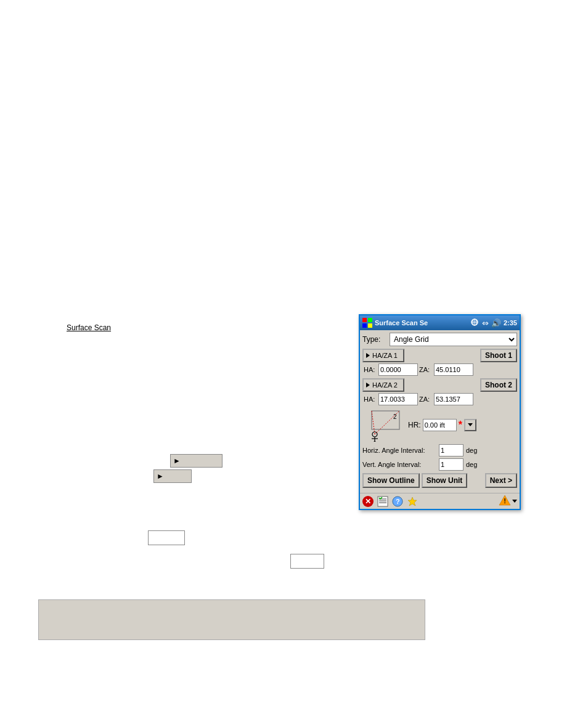  I want to click on shoot2-button: Shoot 2, so click(499, 385).